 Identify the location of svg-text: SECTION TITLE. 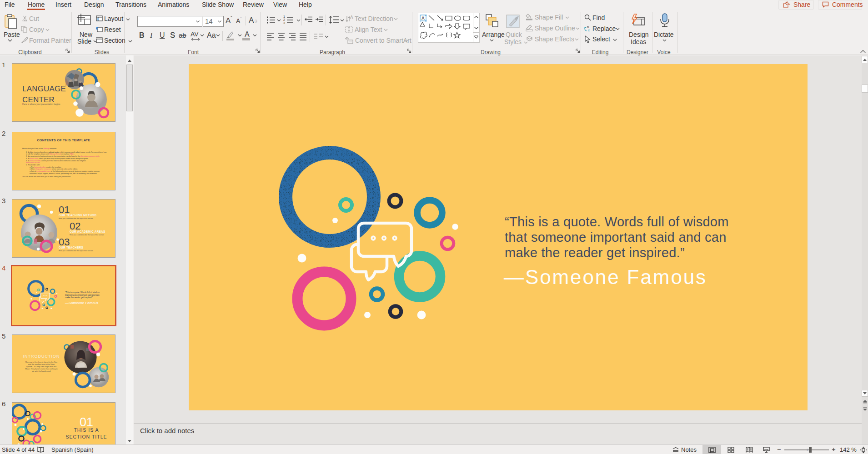
(86, 437).